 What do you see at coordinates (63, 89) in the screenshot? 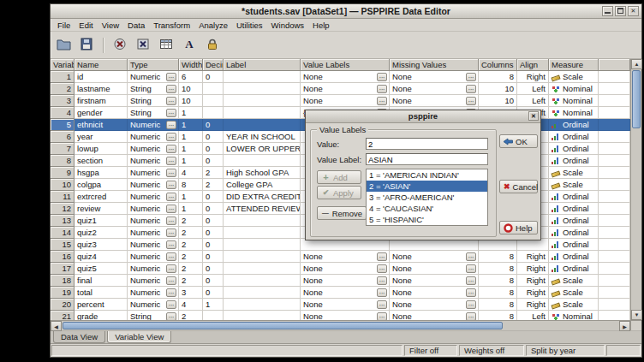
I see `row-number: 2` at bounding box center [63, 89].